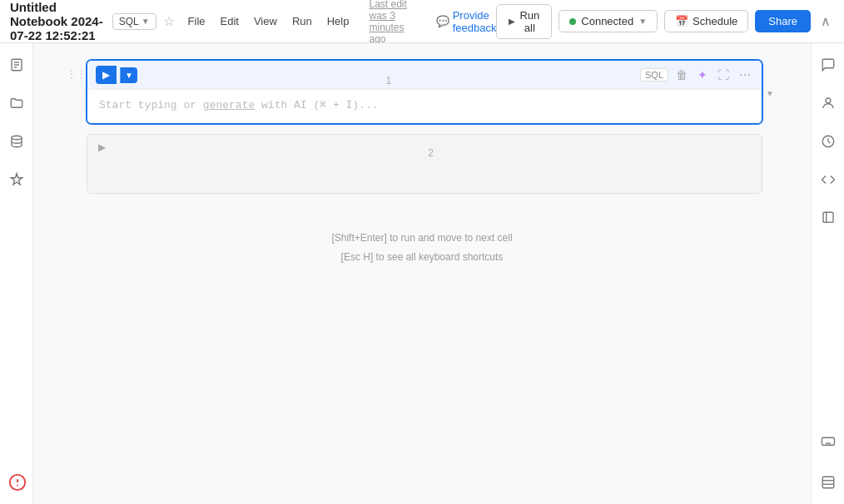 This screenshot has width=844, height=504. Describe the element at coordinates (703, 75) in the screenshot. I see `cell-1-ai-button: ✦` at that location.